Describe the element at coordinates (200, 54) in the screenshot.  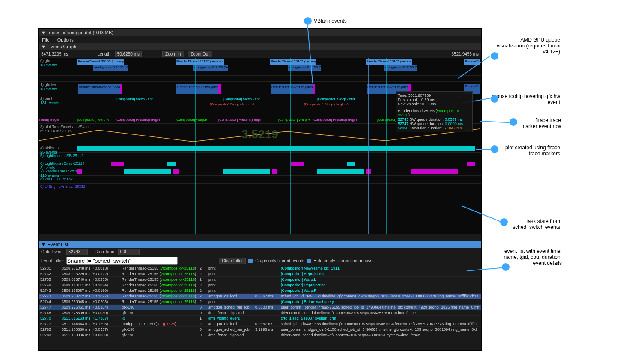
I see `zoom-out-button: Zoom Out` at that location.